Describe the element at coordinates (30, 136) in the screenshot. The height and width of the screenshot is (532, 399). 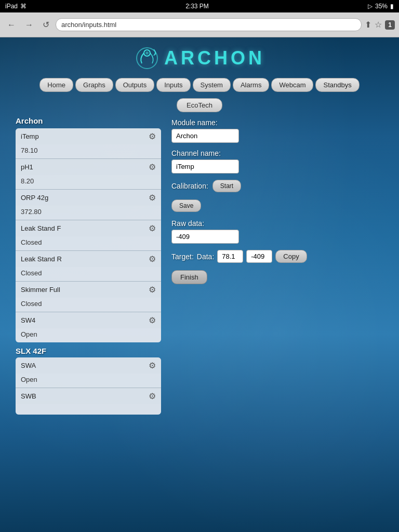
I see `channel-itemp-name: iTemp` at that location.